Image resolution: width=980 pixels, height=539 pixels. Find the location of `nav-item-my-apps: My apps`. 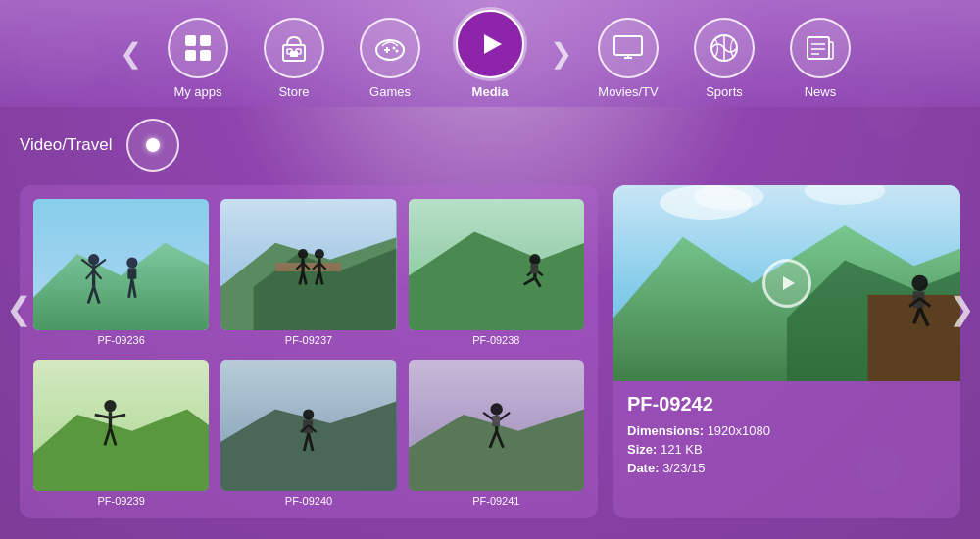

nav-item-my-apps: My apps is located at coordinates (198, 59).